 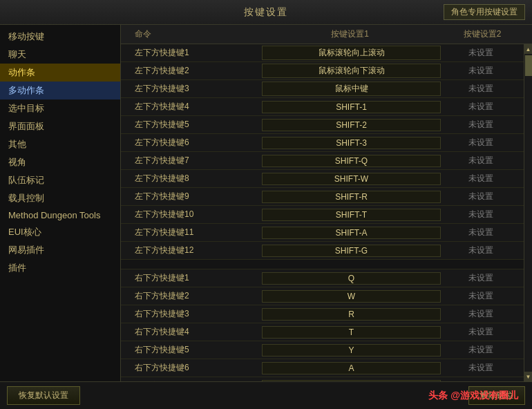 I want to click on keybind-value1: SHIFT-3, so click(x=351, y=143).